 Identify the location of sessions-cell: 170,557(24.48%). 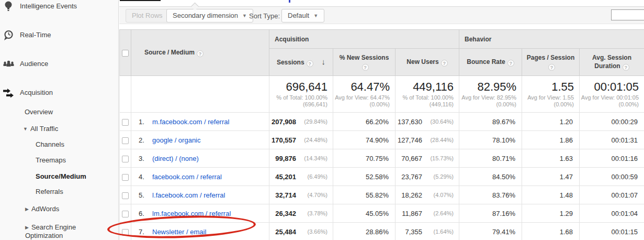
(301, 140).